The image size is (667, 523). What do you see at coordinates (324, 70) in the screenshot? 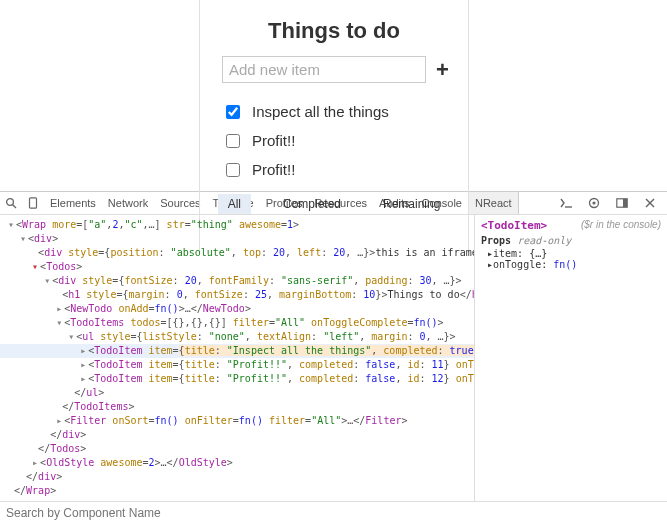
I see `new-todo-input` at bounding box center [324, 70].